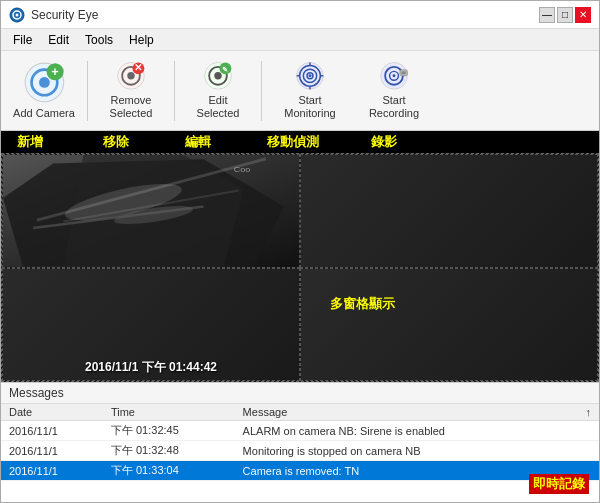  I want to click on message-row-2: 2016/11/1下午 01:33:04Camera is removed: T…, so click(300, 471).